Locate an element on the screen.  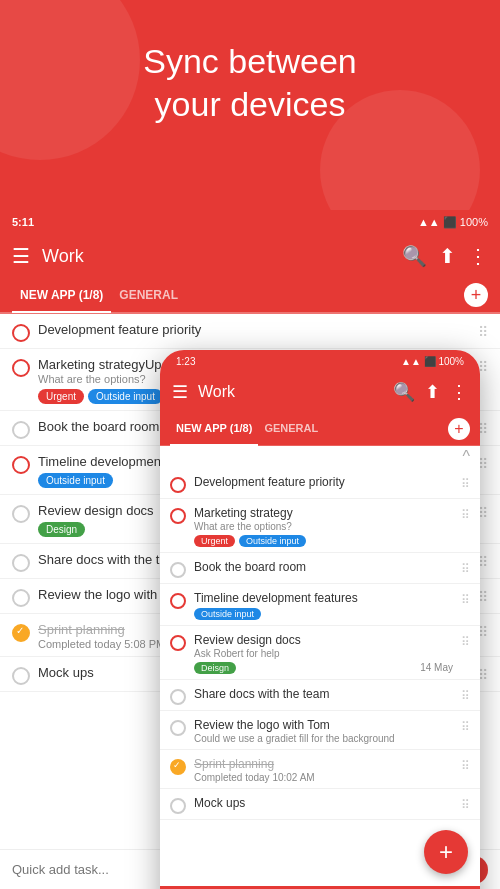
tablet-time: 5:11 is located at coordinates (23, 222).